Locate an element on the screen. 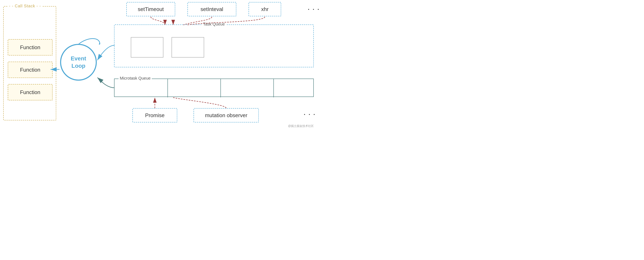 The height and width of the screenshot is (260, 644). call-stack-label: - - Call Stack - - is located at coordinates (25, 6).